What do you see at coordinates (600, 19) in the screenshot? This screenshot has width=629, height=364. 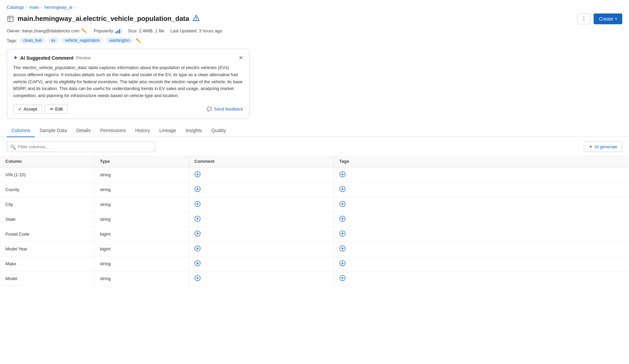 I see `title-actions: ⋮ Create ▾` at bounding box center [600, 19].